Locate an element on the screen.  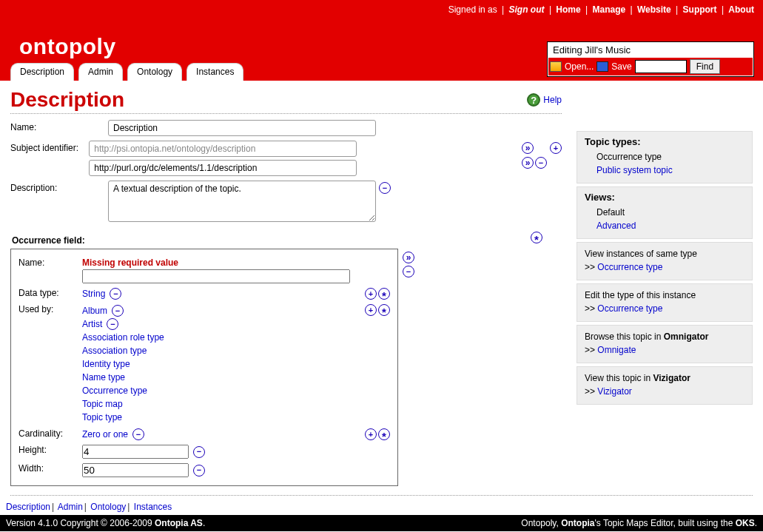
edit-type-heading: Edit the type of this instance is located at coordinates (665, 295).